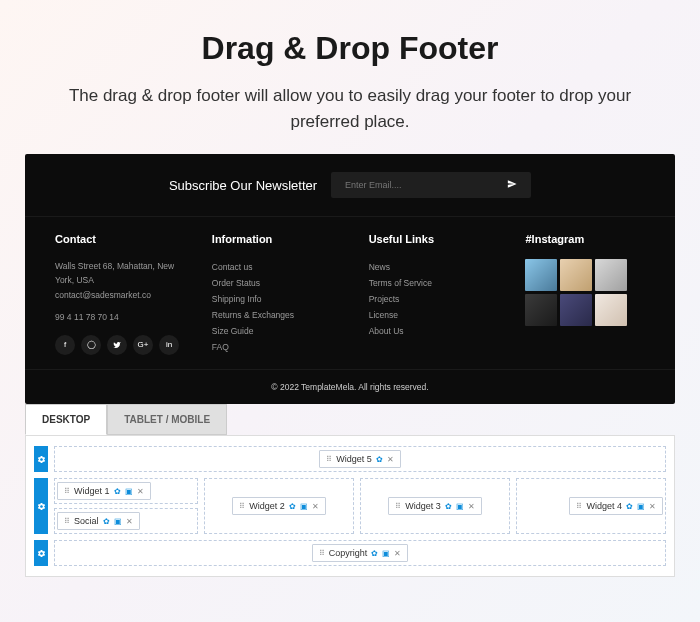  Describe the element at coordinates (278, 347) in the screenshot. I see `list-item: FAQ` at that location.